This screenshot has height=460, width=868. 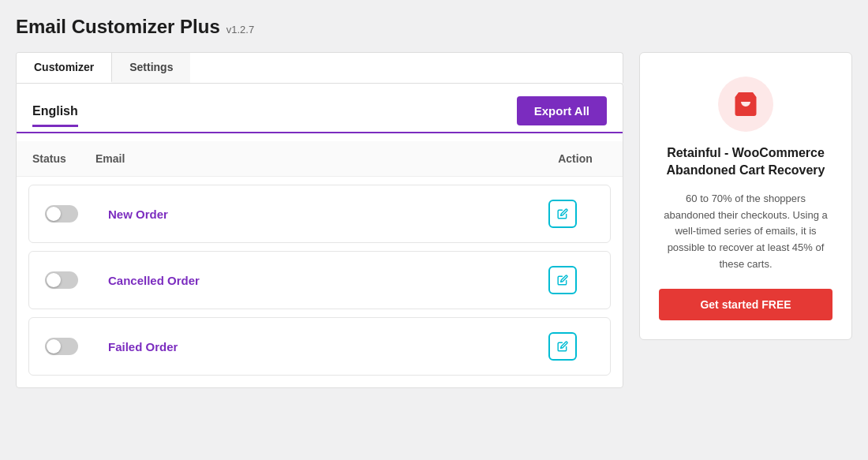 What do you see at coordinates (746, 104) in the screenshot?
I see `cart-icon-circle` at bounding box center [746, 104].